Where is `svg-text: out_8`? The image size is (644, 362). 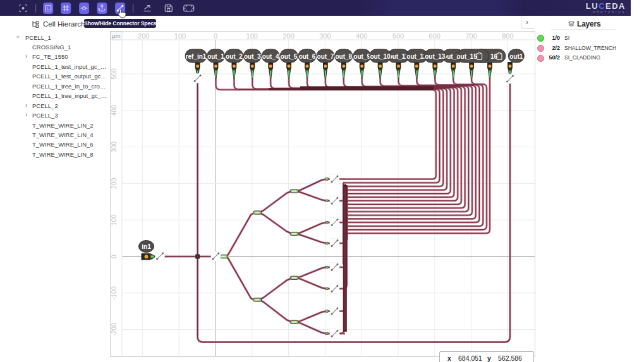
svg-text: out_8 is located at coordinates (344, 57).